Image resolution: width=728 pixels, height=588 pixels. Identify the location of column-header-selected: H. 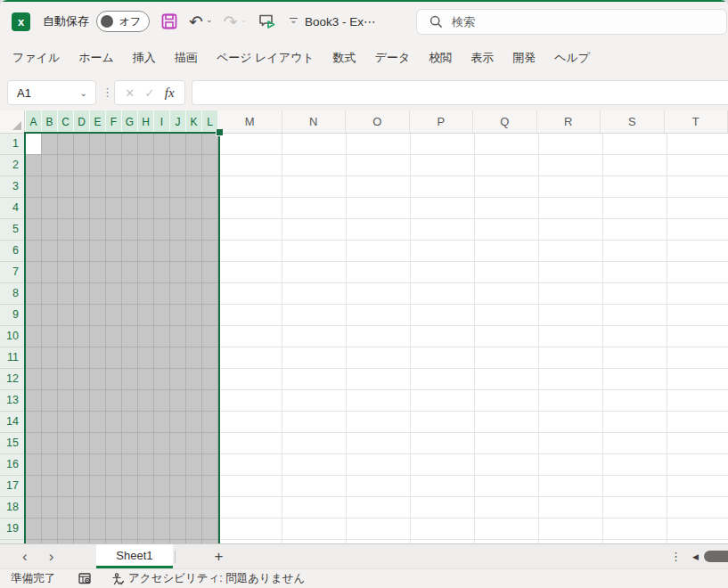
(146, 122).